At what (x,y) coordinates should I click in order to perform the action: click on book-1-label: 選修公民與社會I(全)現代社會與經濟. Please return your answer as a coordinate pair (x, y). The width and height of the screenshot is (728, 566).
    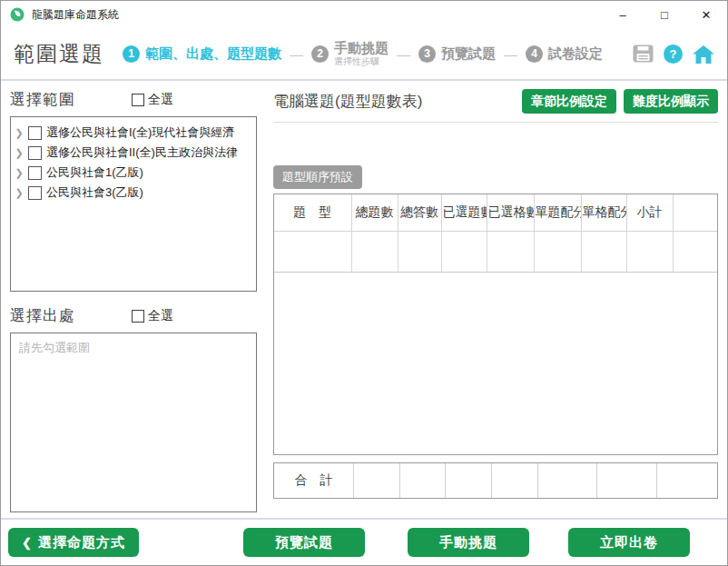
    Looking at the image, I should click on (140, 133).